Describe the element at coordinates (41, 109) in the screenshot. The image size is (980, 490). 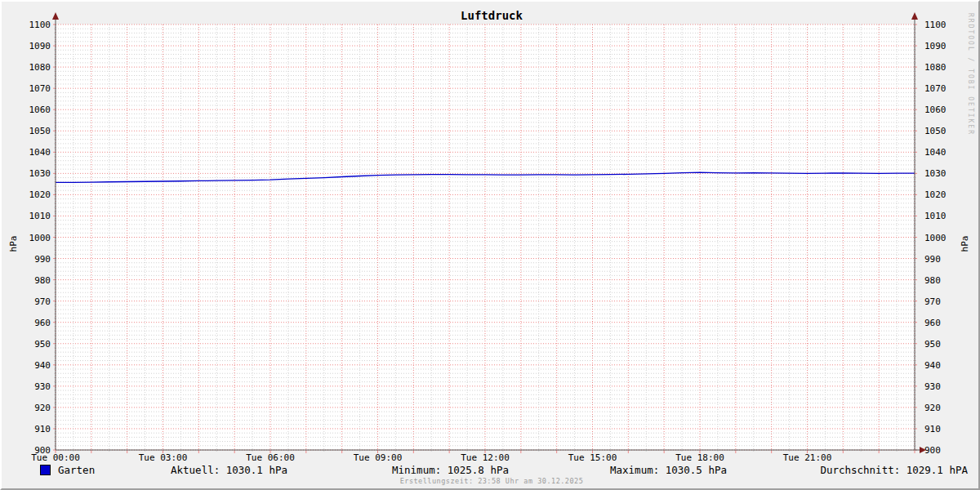
I see `y-tick-label-left: 1060` at that location.